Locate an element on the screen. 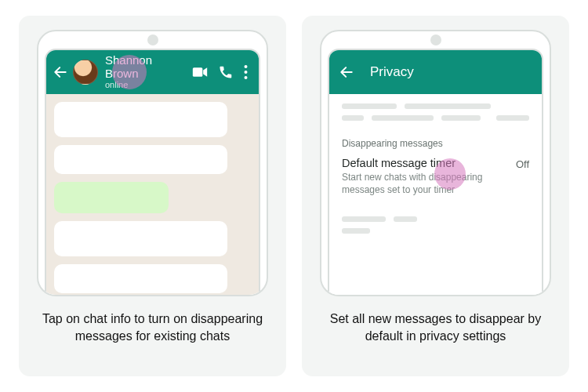 The height and width of the screenshot is (392, 588). settings-title: Privacy is located at coordinates (392, 72).